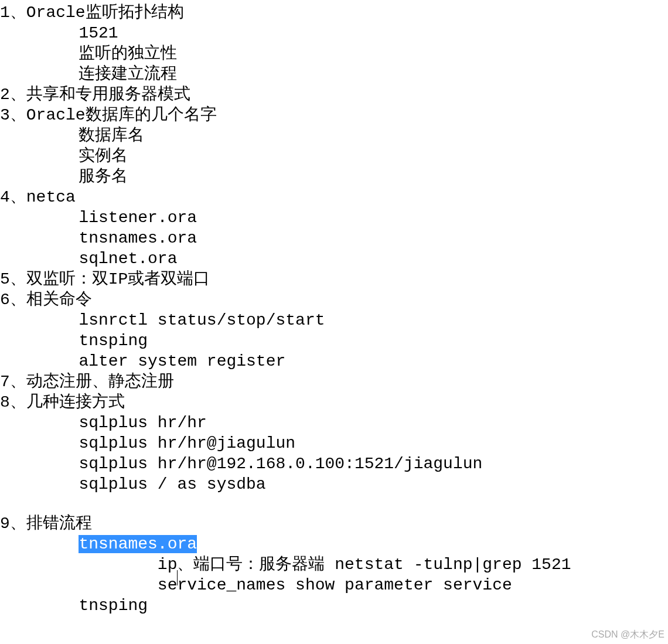 The height and width of the screenshot is (644, 668). Describe the element at coordinates (334, 341) in the screenshot. I see `outline-sub-tnsping: tnsping` at that location.